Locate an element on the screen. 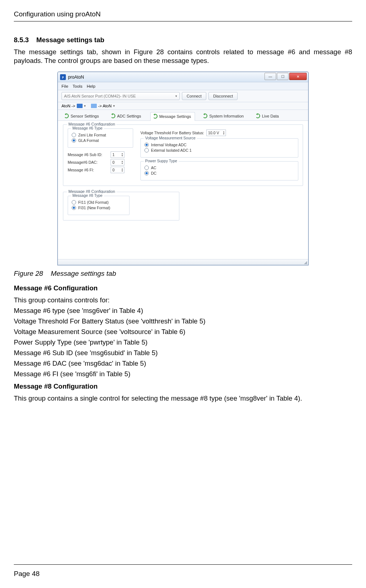  radio-fi31: FI31 (New Format) is located at coordinates (99, 208).